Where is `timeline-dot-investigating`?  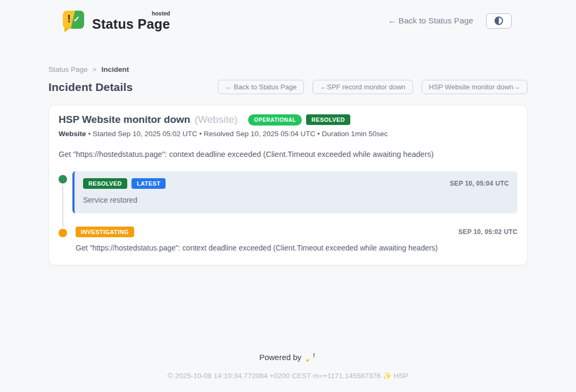 timeline-dot-investigating is located at coordinates (63, 233).